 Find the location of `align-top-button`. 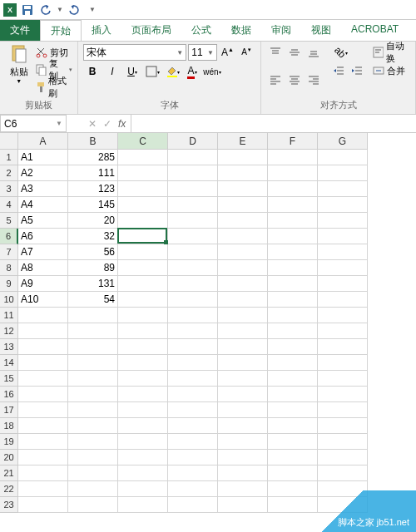

align-top-button is located at coordinates (275, 52).